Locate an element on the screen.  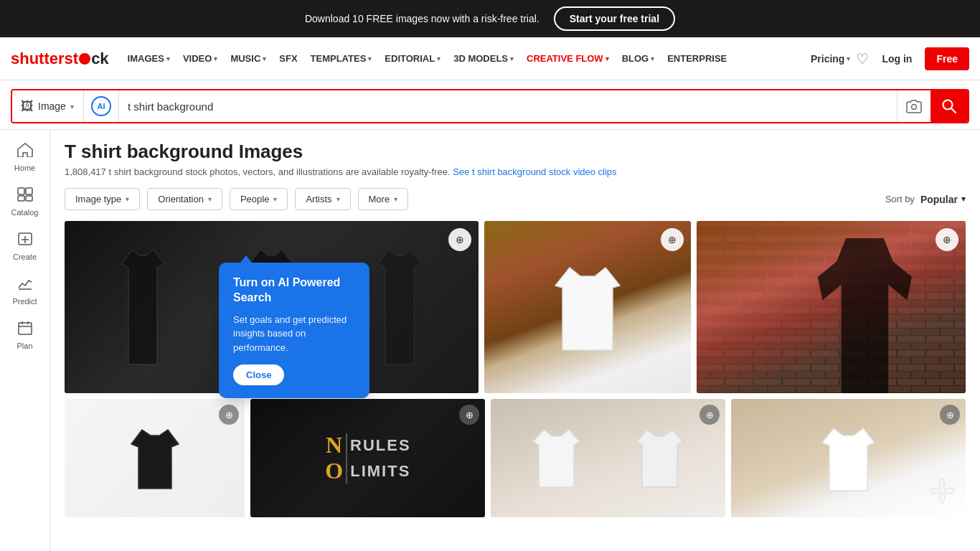
sidebar-item-label: Predict is located at coordinates (24, 301).